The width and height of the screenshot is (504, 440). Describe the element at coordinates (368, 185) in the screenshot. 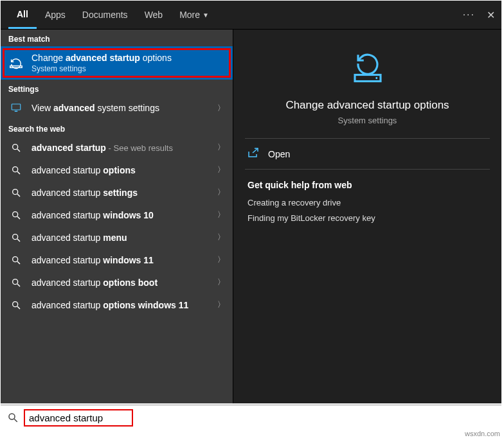

I see `help-header: Get quick help from web` at that location.